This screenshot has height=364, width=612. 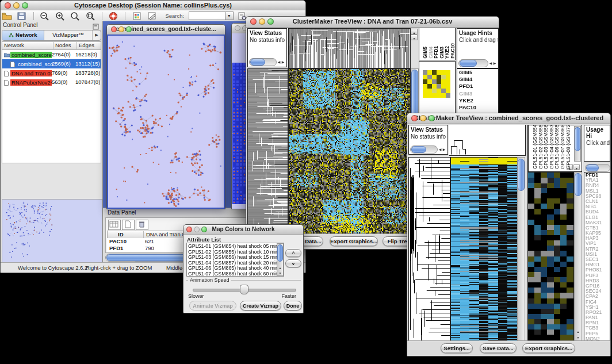 What do you see at coordinates (597, 250) in the screenshot?
I see `gene-label: NTR2` at bounding box center [597, 250].